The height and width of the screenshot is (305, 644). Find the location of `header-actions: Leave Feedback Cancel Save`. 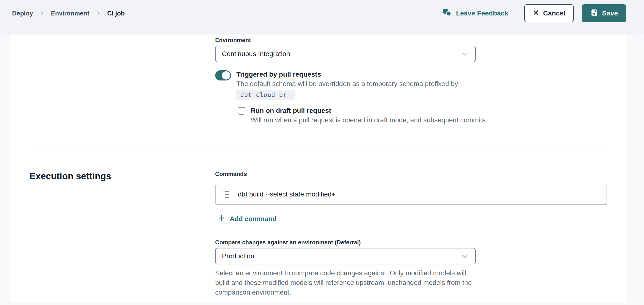

header-actions: Leave Feedback Cancel Save is located at coordinates (534, 13).